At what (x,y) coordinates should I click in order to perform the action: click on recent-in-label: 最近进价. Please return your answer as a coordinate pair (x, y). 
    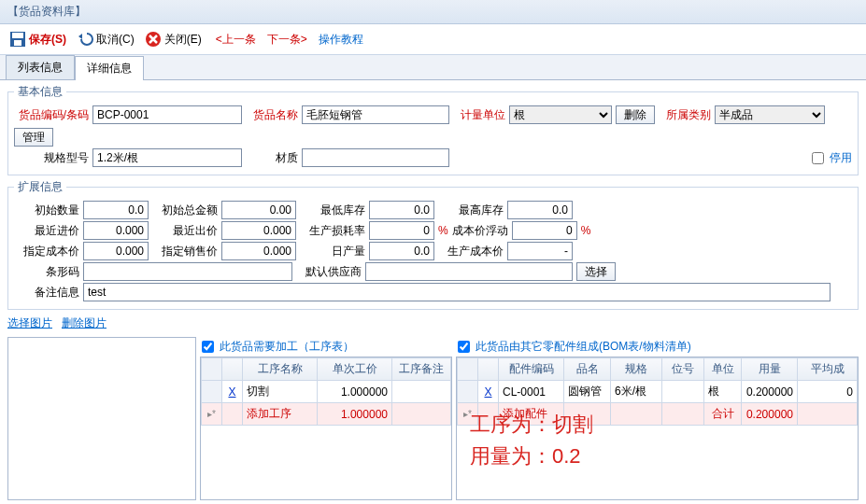
    Looking at the image, I should click on (47, 231).